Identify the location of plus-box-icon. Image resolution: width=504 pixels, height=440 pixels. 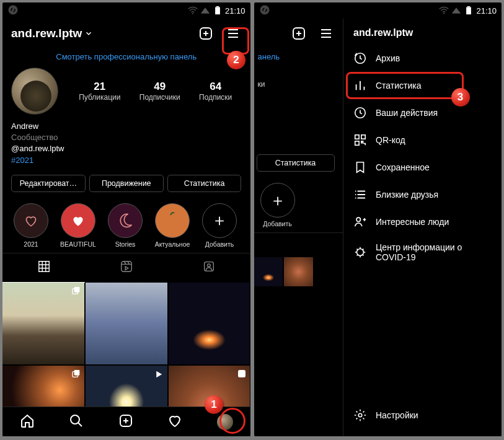
(126, 421).